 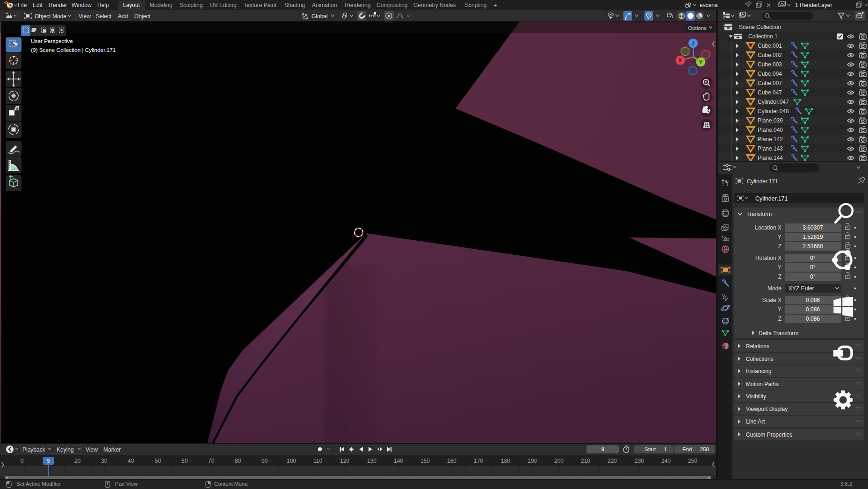 I want to click on svg-text: 1.52819, so click(x=813, y=237).